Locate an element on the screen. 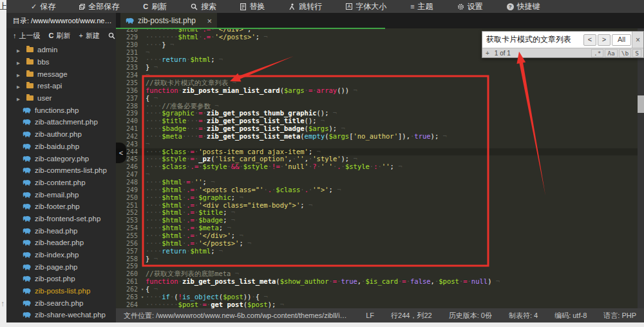 The width and height of the screenshot is (644, 327). line-number: 246 is located at coordinates (128, 167).